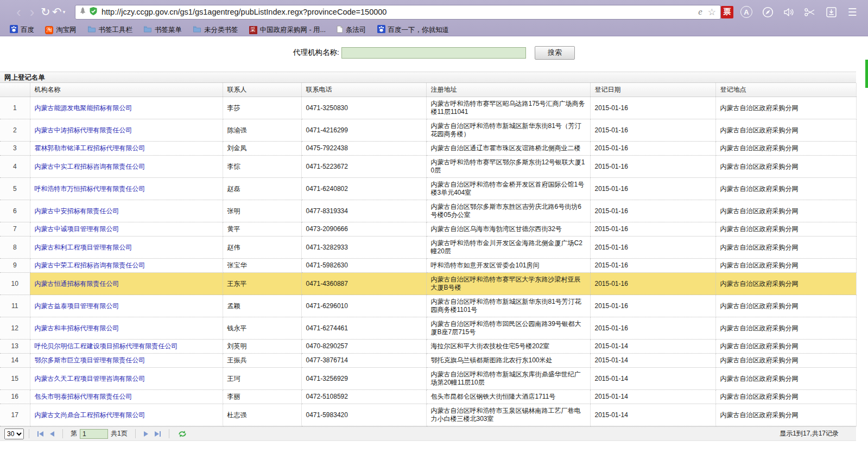 Image resolution: width=868 pixels, height=454 pixels. I want to click on forward-icon: ›, so click(33, 12).